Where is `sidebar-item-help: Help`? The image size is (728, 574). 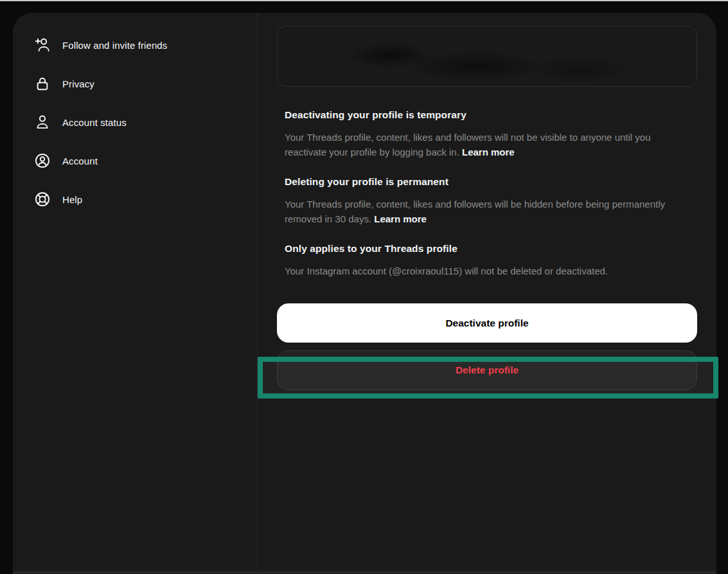 sidebar-item-help: Help is located at coordinates (140, 199).